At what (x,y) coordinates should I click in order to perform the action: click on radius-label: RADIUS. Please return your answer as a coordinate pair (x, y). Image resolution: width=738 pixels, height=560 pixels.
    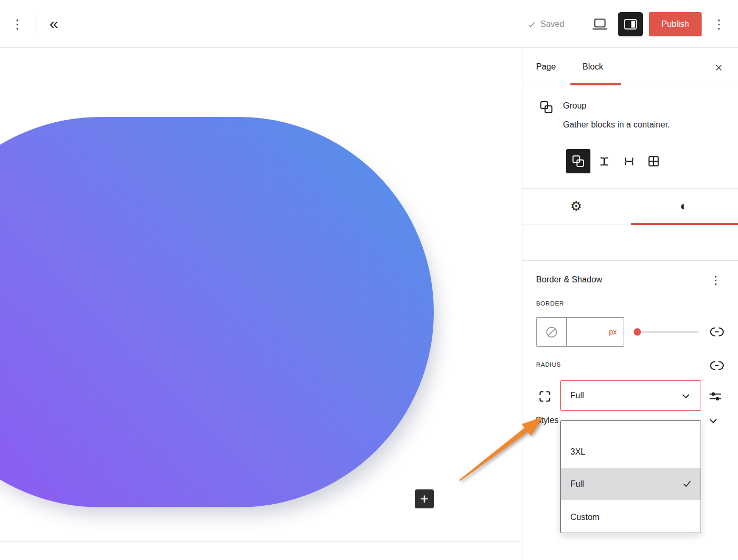
    Looking at the image, I should click on (548, 365).